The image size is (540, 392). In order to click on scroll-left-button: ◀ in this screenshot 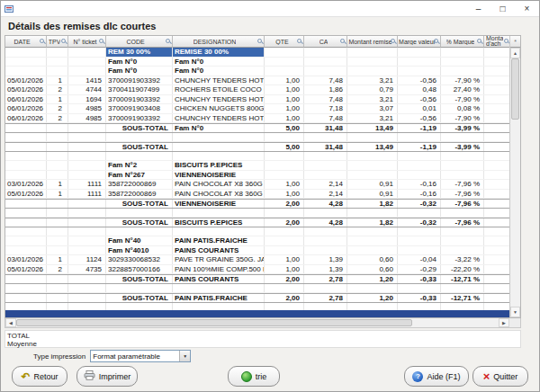, I will do `click(11, 323)`.